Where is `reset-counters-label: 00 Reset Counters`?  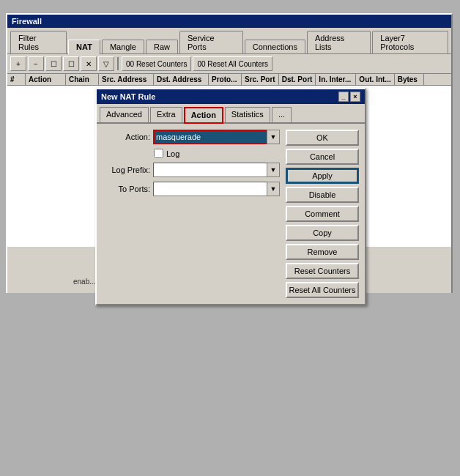
reset-counters-label: 00 Reset Counters is located at coordinates (157, 64).